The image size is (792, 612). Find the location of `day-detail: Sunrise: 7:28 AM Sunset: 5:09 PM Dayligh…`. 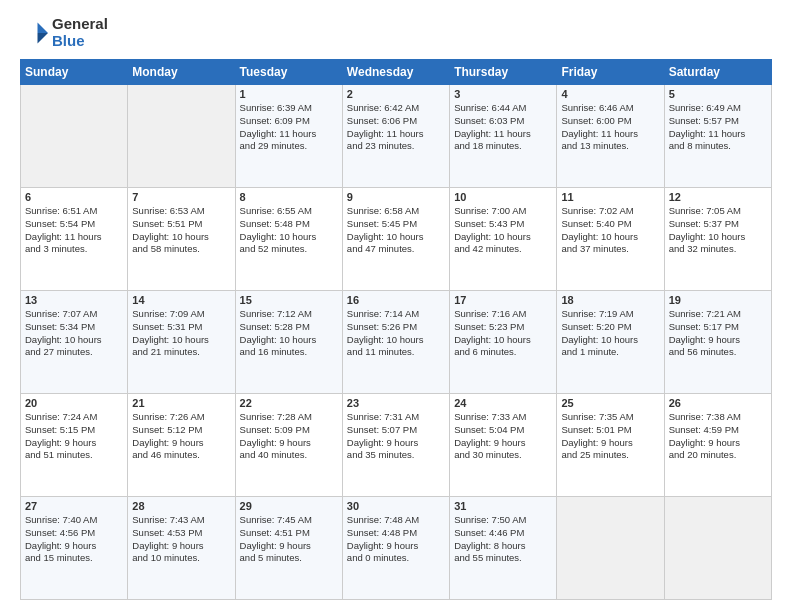

day-detail: Sunrise: 7:28 AM Sunset: 5:09 PM Dayligh… is located at coordinates (289, 436).